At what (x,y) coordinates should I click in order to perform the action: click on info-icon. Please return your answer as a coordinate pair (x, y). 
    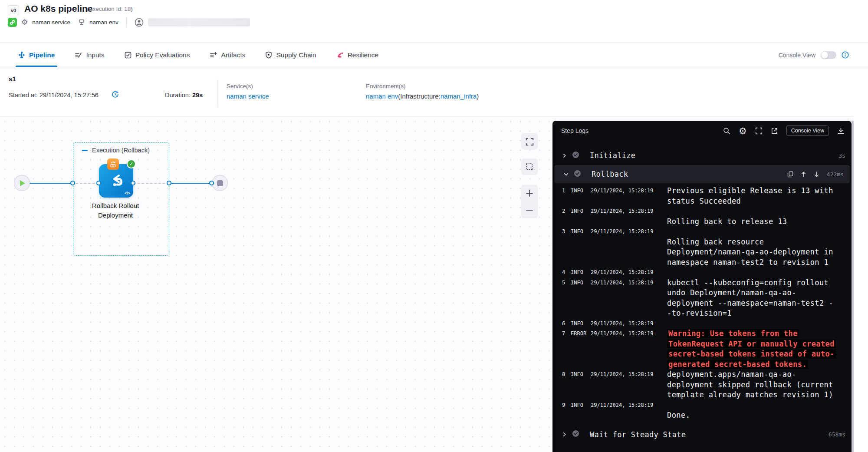
    Looking at the image, I should click on (845, 55).